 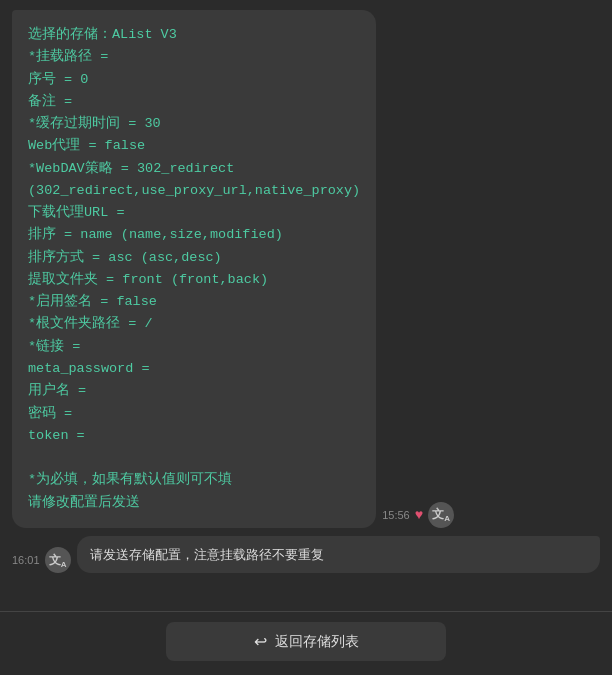 What do you see at coordinates (26, 560) in the screenshot?
I see `timestamp-2: 16:01` at bounding box center [26, 560].